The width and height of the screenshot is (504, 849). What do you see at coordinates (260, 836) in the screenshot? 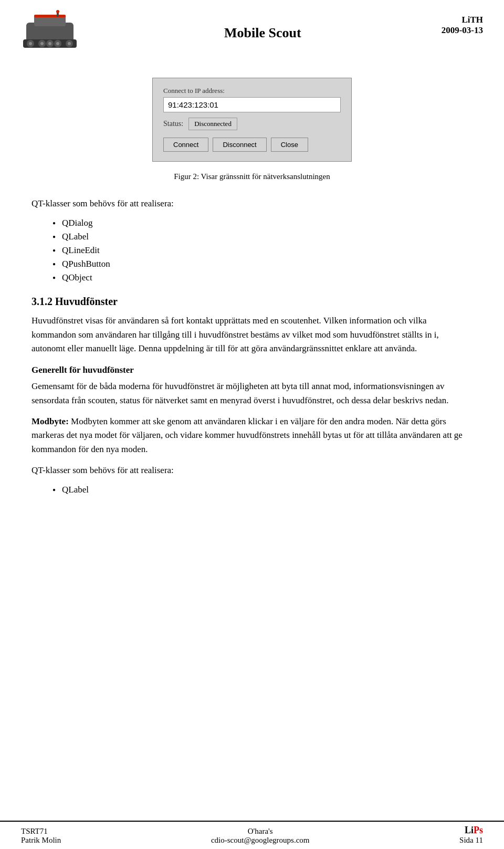
I see `footer-center: O'hara's cdio-scout@googlegroups.com` at bounding box center [260, 836].